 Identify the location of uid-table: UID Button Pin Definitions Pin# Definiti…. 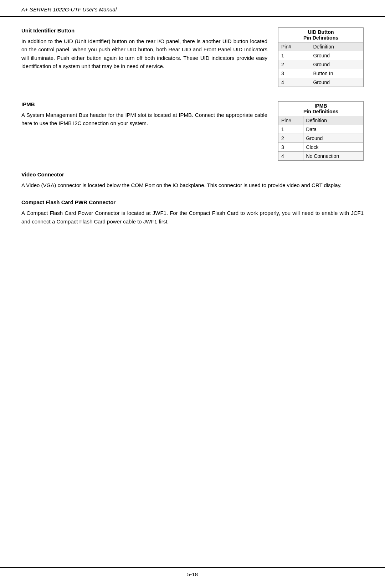
(321, 57).